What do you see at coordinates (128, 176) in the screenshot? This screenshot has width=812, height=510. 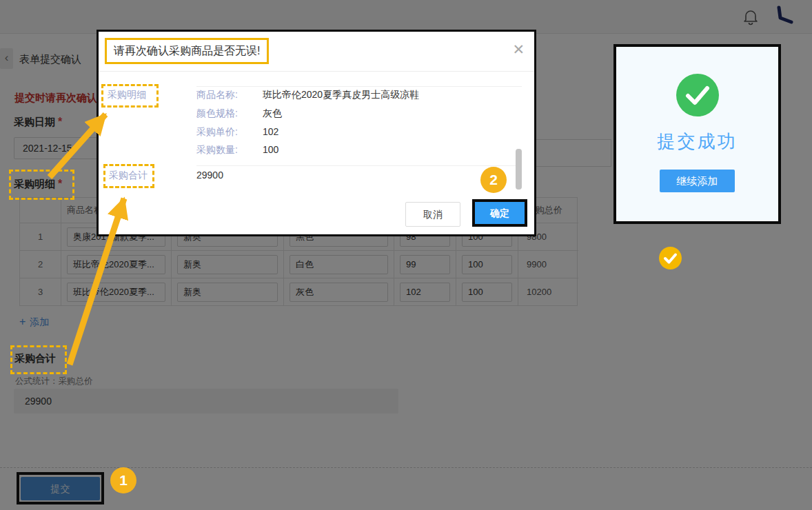 I see `modal-total-section-label: 采购合计` at bounding box center [128, 176].